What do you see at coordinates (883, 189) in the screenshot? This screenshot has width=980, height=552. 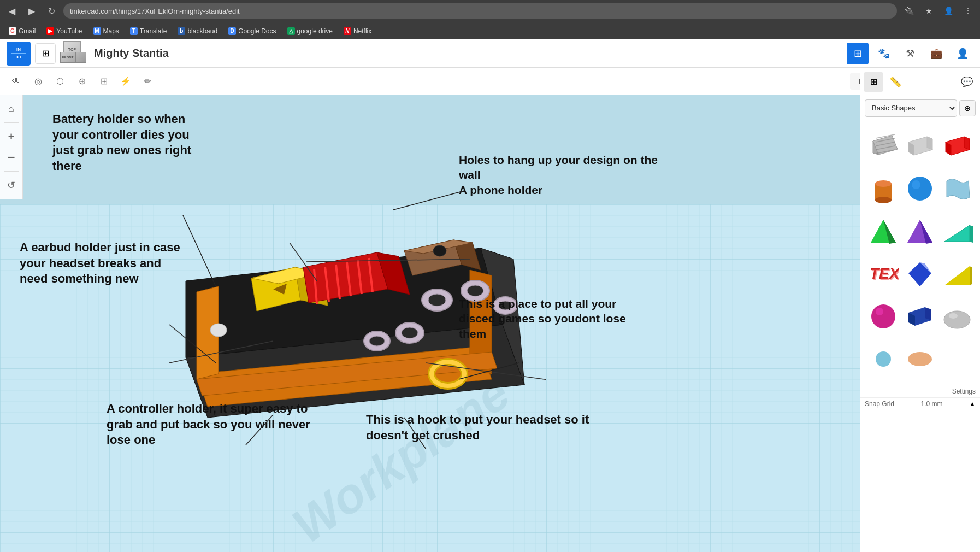 I see `shape-cylinder` at bounding box center [883, 189].